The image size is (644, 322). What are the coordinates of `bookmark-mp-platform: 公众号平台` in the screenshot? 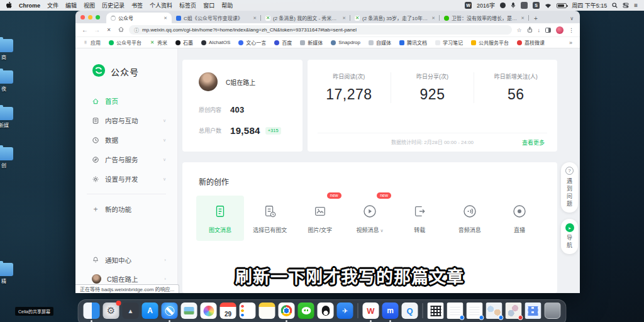 It's located at (125, 43).